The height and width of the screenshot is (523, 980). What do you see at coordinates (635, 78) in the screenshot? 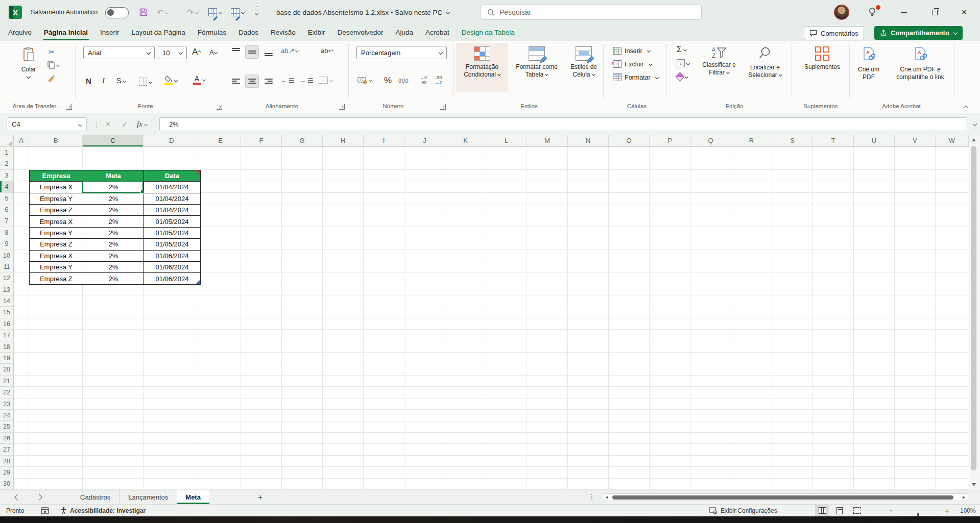
I see `format-cells-button: Formatar` at bounding box center [635, 78].